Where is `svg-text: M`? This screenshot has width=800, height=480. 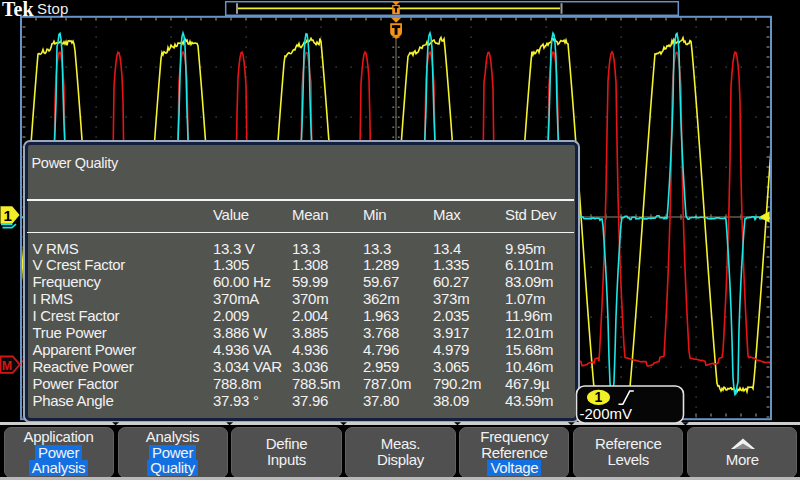
svg-text: M is located at coordinates (7, 366).